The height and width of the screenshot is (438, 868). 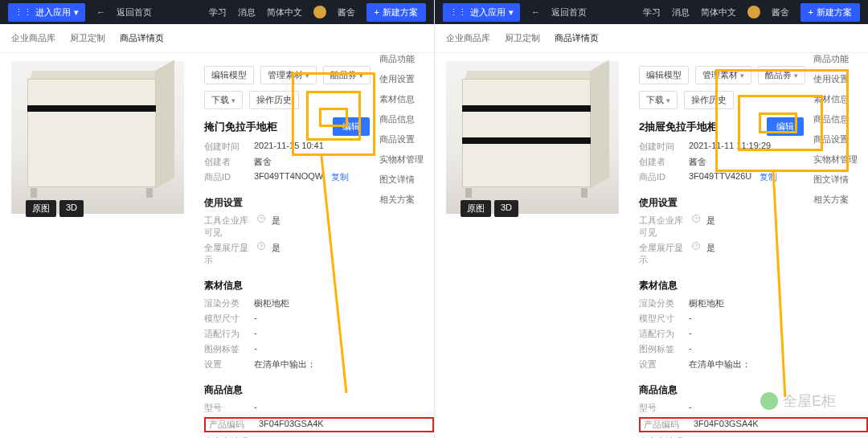 What do you see at coordinates (727, 424) in the screenshot?
I see `value-product-code: 3F04F03GSA4K` at bounding box center [727, 424].